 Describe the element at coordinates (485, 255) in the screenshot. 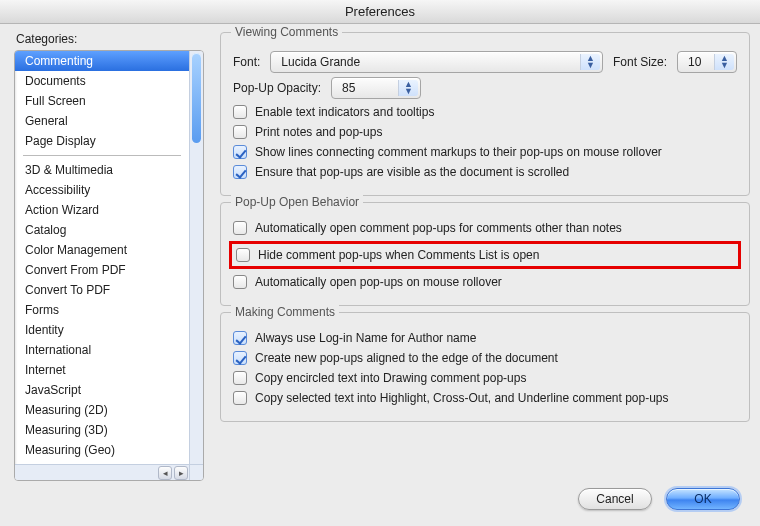

I see `checkbox-hide-when-list-open: Hide comment pop-ups when Comments List …` at that location.